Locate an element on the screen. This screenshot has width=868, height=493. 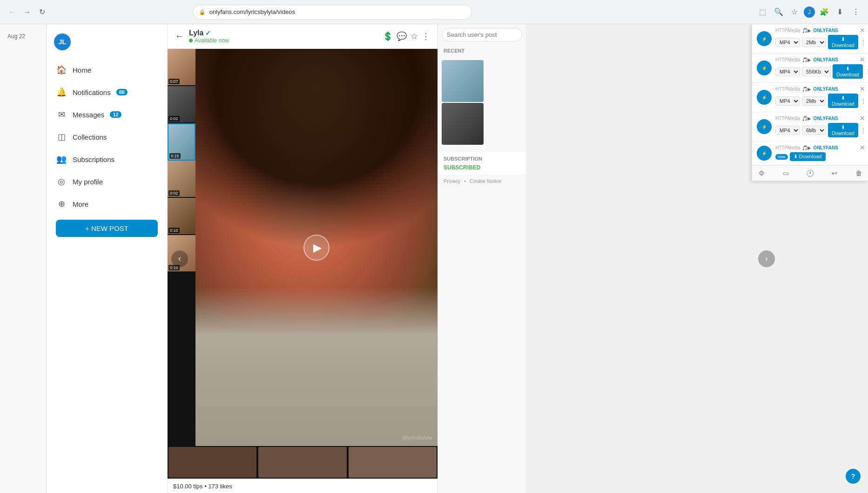
sidebar-item-messages: ✉ Messages 12 is located at coordinates (107, 115).